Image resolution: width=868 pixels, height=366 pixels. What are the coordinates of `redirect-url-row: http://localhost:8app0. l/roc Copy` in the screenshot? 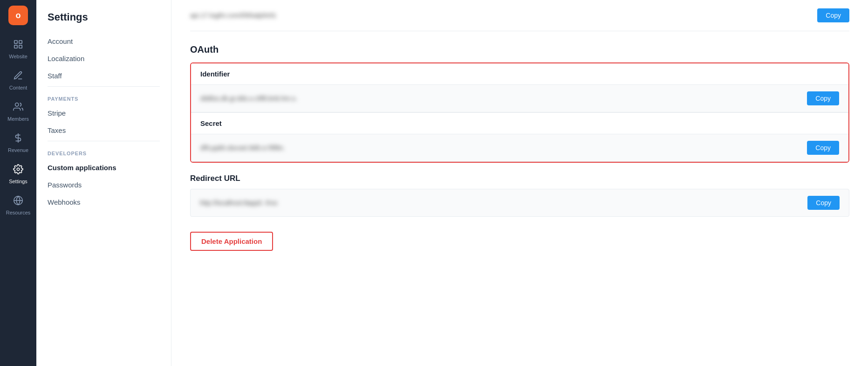 It's located at (520, 203).